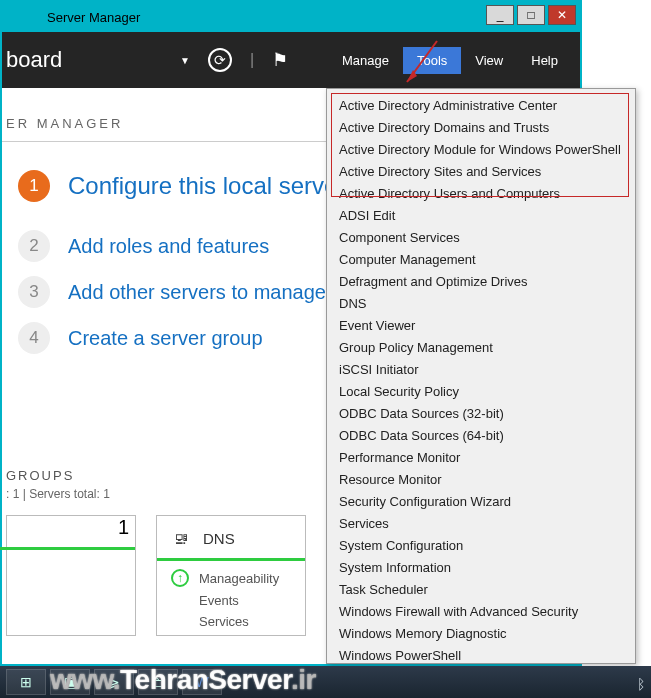  What do you see at coordinates (481, 127) in the screenshot?
I see `tools-menu-item: Active Directory Domains and Trusts` at bounding box center [481, 127].